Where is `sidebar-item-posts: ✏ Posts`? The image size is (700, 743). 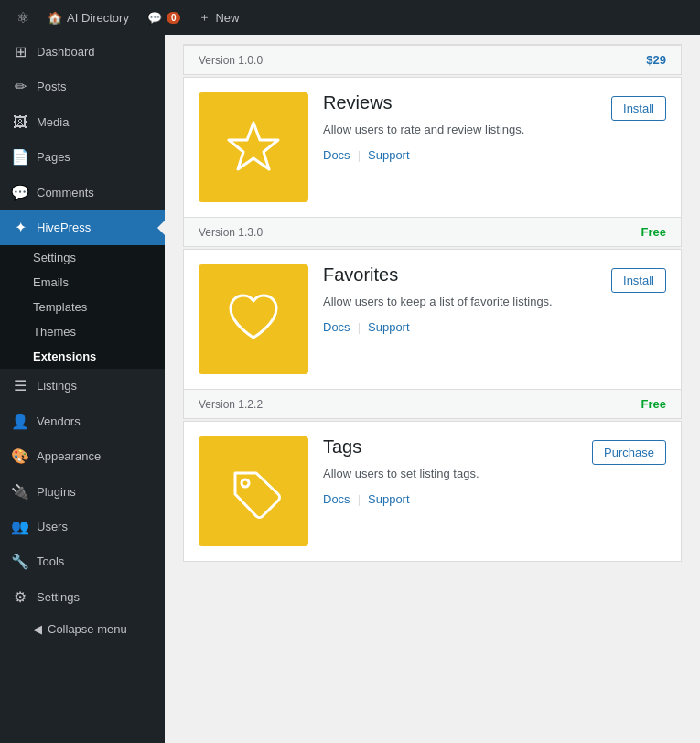 sidebar-item-posts: ✏ Posts is located at coordinates (82, 87).